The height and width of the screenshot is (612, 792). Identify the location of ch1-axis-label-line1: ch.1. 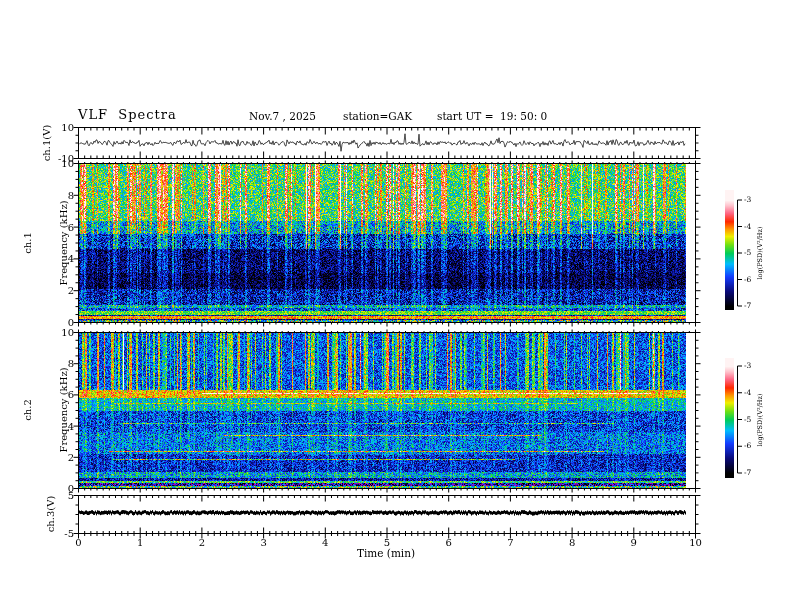
(28, 242).